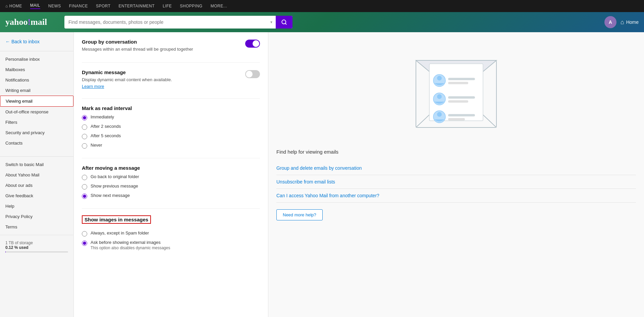 This screenshot has height=317, width=644. What do you see at coordinates (253, 74) in the screenshot?
I see `dynamic-message-toggle` at bounding box center [253, 74].